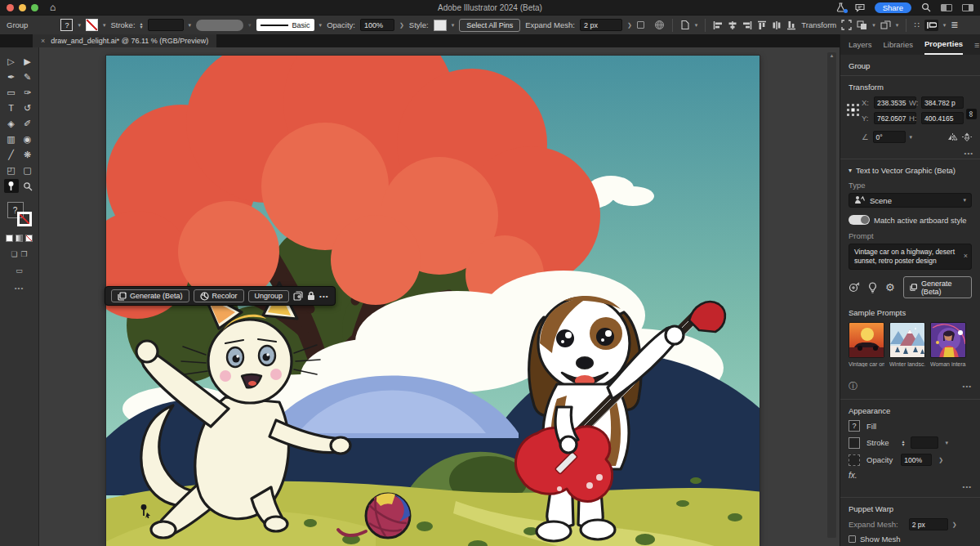 Image resolution: width=980 pixels, height=546 pixels. What do you see at coordinates (11, 155) in the screenshot?
I see `eyedropper-tool-icon: ╱` at bounding box center [11, 155].